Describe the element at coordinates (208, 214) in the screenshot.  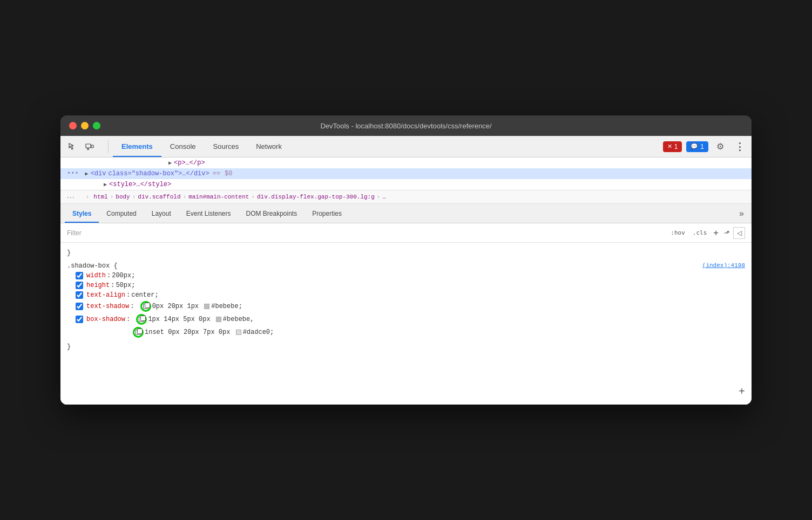
I see `tab-event-listeners: Event Listeners` at that location.